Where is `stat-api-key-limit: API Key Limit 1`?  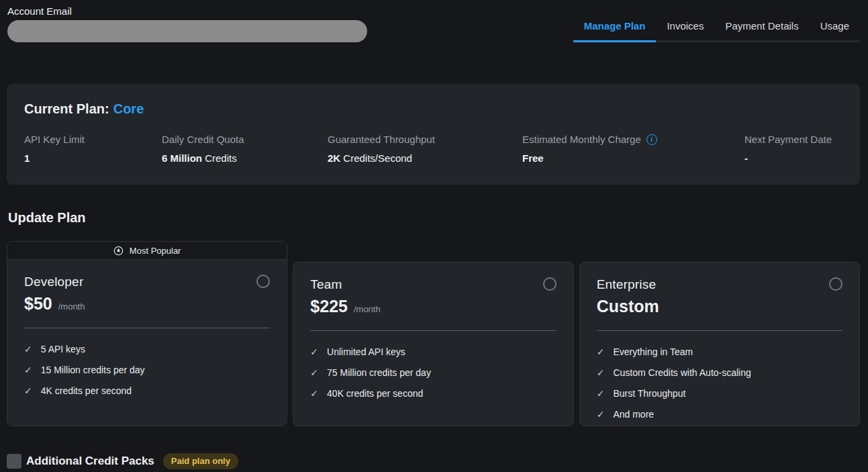 stat-api-key-limit: API Key Limit 1 is located at coordinates (93, 149).